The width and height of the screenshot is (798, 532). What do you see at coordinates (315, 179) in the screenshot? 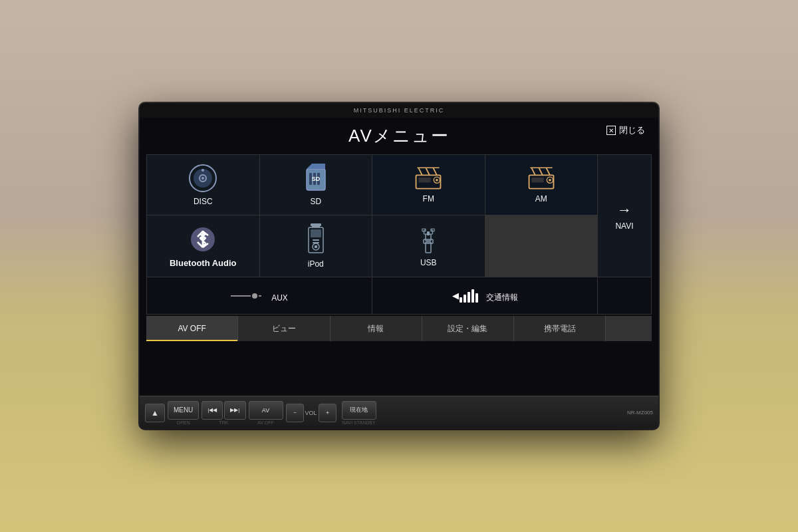
I see `svg-text: SD` at bounding box center [315, 179].